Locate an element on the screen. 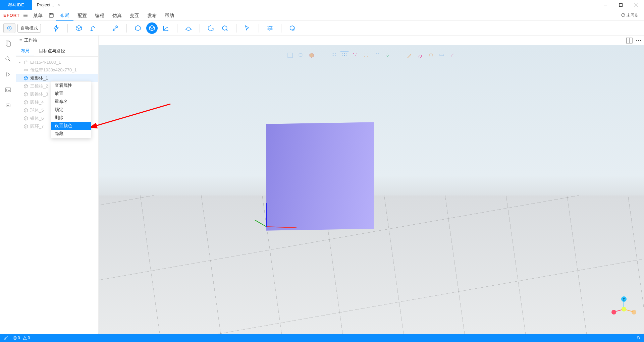 The image size is (644, 342). context-menu-item: 放置 is located at coordinates (71, 94).